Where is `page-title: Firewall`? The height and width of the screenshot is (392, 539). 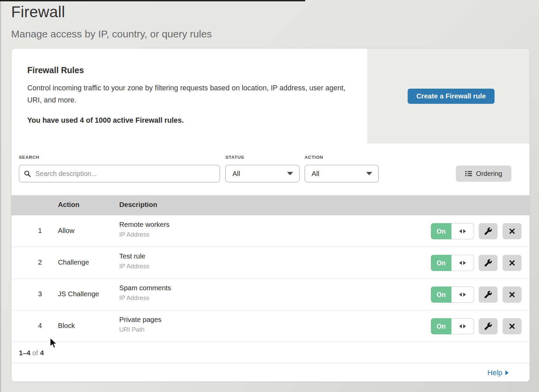
page-title: Firewall is located at coordinates (112, 12).